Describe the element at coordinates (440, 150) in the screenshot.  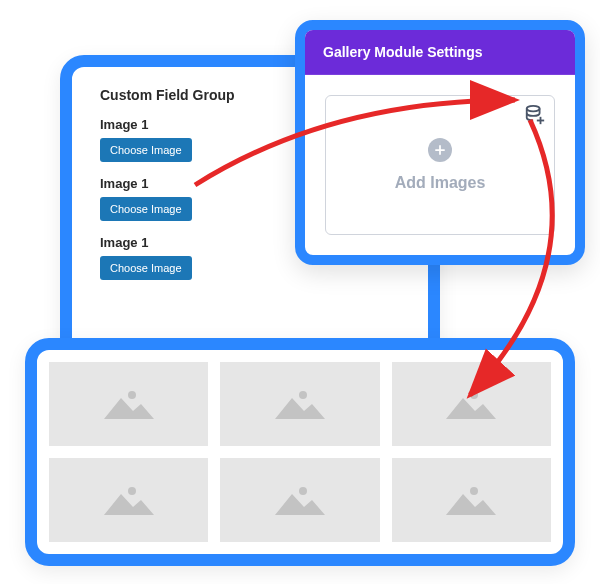
I see `plus-icon` at that location.